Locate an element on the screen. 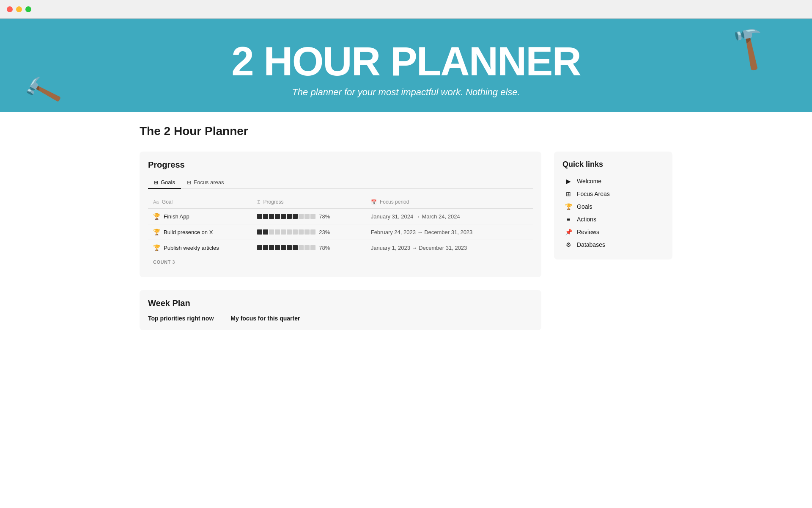 The height and width of the screenshot is (508, 812). col-header-progress: Σ Progress is located at coordinates (309, 202).